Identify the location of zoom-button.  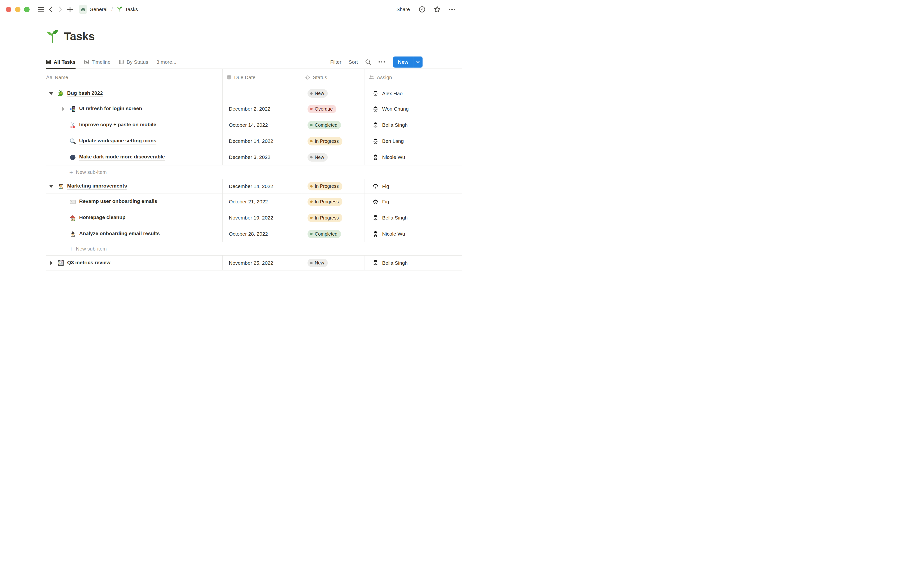
(27, 10).